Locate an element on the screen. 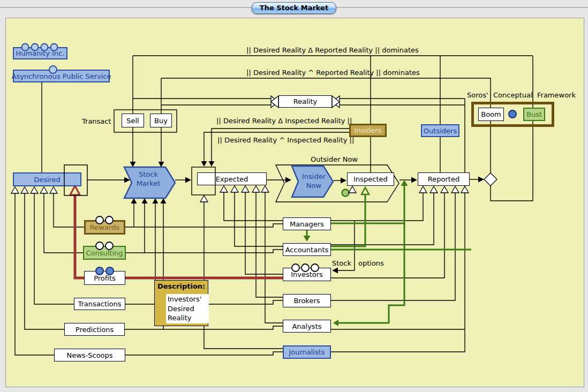 This screenshot has height=392, width=588. soros-middle-dot is located at coordinates (512, 114).